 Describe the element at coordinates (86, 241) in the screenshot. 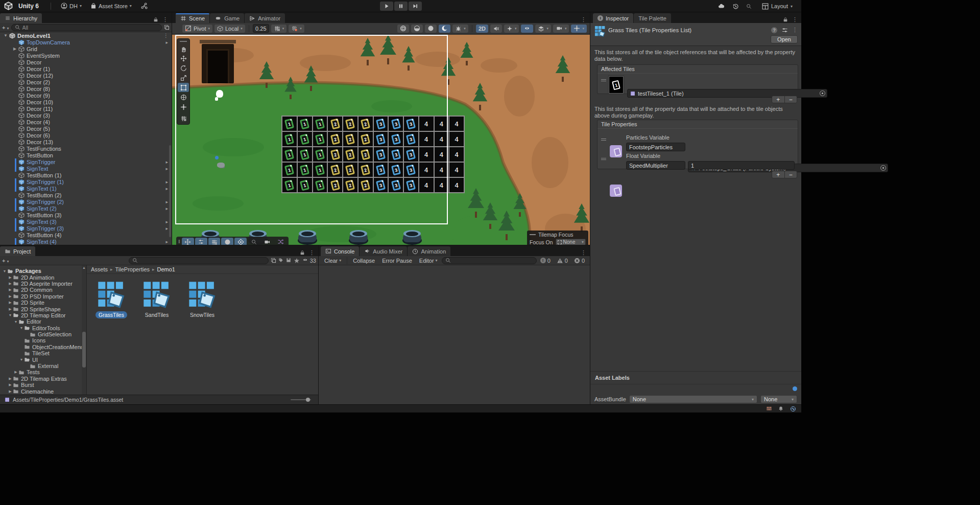

I see `hierarchy-item: SignText (4)▸` at that location.